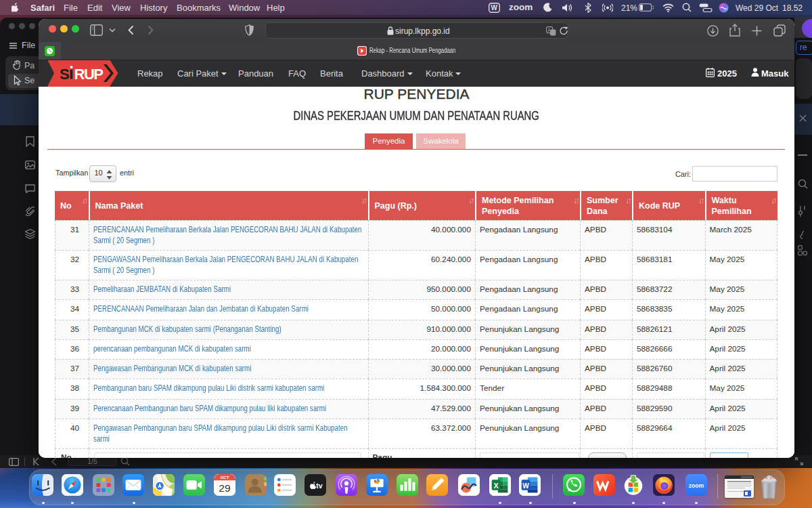  What do you see at coordinates (225, 488) in the screenshot?
I see `svg-text: 29` at bounding box center [225, 488].